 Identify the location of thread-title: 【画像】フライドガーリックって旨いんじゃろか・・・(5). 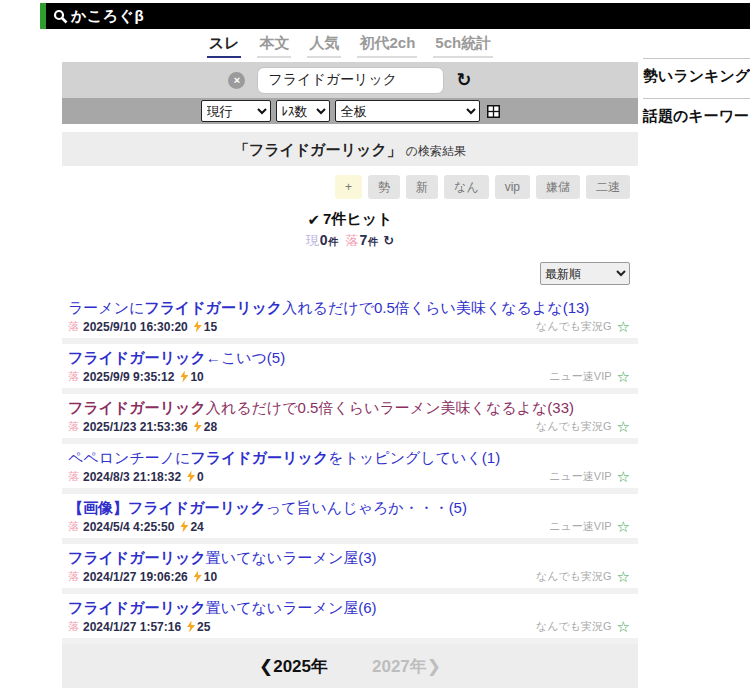
(349, 508).